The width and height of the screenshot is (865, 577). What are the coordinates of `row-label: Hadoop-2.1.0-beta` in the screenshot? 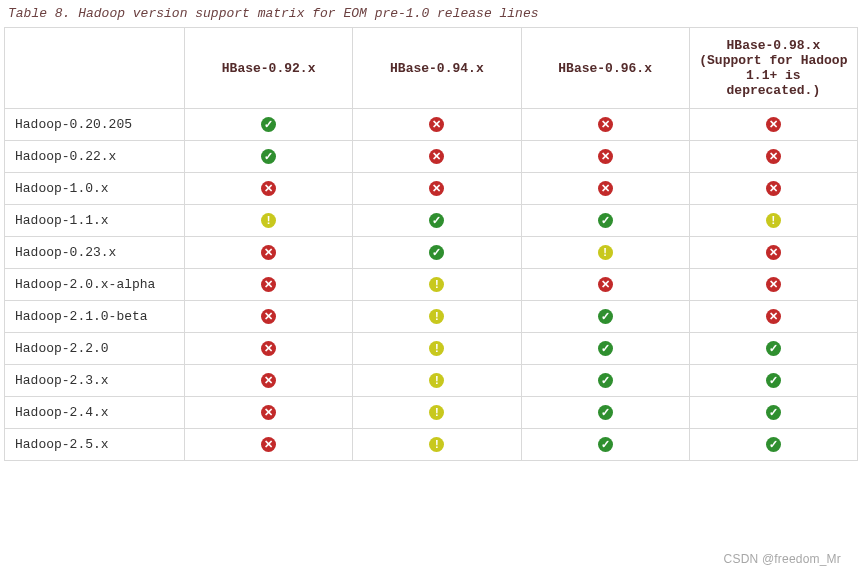 It's located at (95, 317).